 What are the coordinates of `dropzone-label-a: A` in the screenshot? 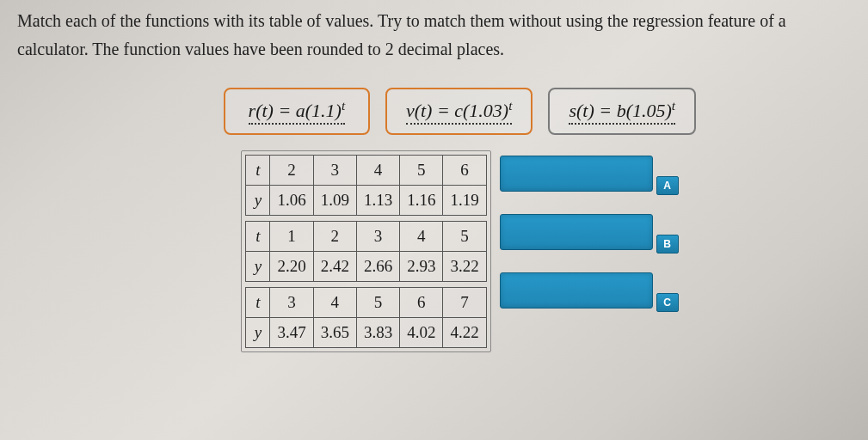 It's located at (668, 186).